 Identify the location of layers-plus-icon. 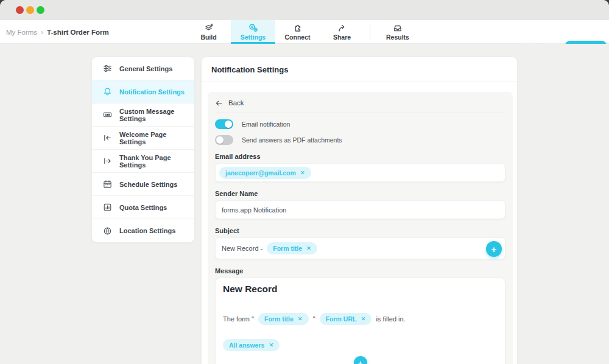
(209, 28).